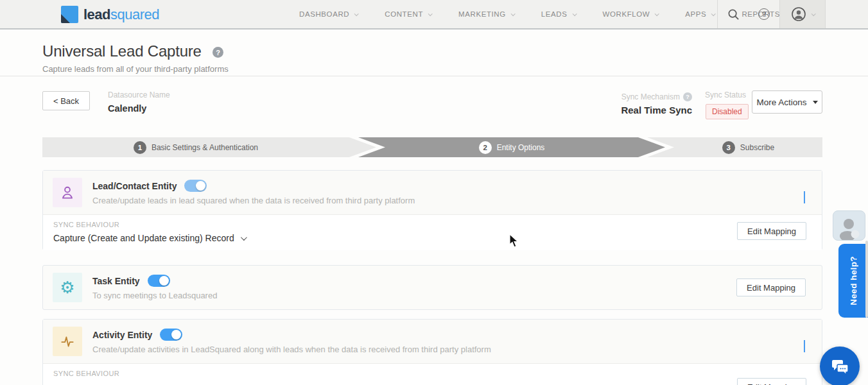  I want to click on step-number: 2, so click(485, 148).